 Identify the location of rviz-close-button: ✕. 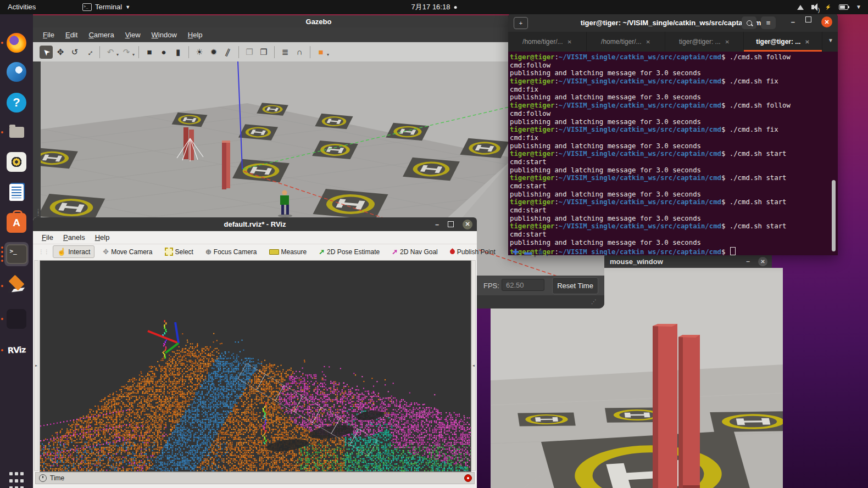
(468, 225).